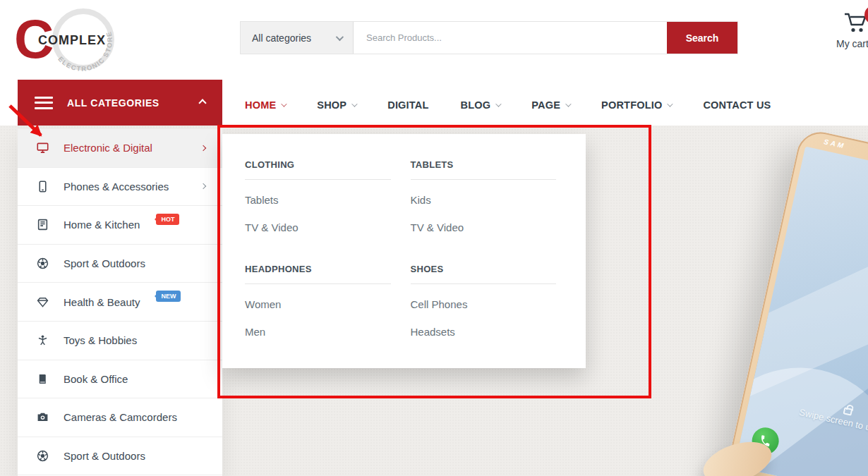  I want to click on phone-screen: 12:4 Mon, 24 Octob Swipe screen to unloc…, so click(802, 312).